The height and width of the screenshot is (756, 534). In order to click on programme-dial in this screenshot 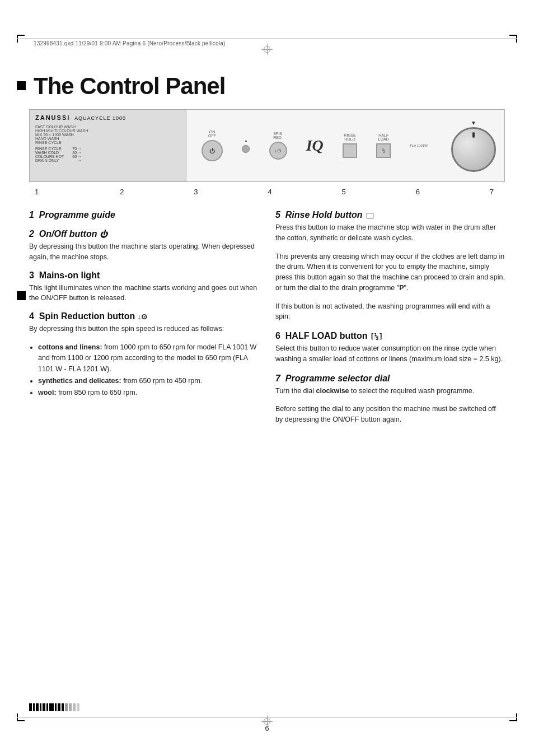, I will do `click(474, 150)`.